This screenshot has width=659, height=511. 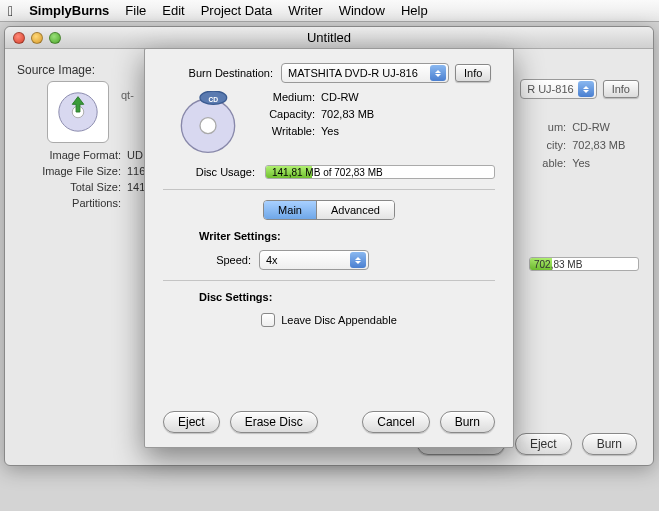 I want to click on writable-value: Yes, so click(x=330, y=131).